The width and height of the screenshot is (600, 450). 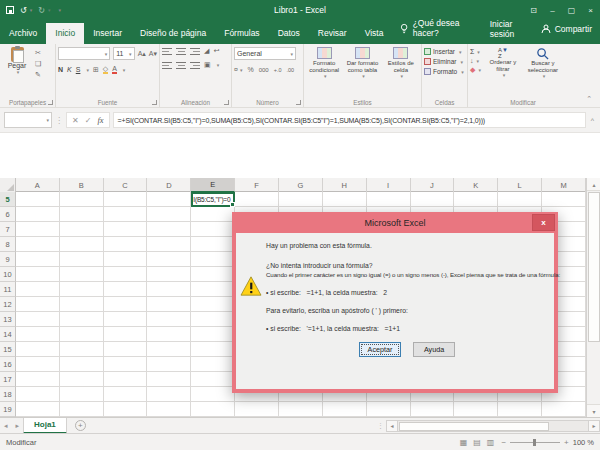 I want to click on ribbon-tab-inicio: Inicio, so click(x=65, y=34).